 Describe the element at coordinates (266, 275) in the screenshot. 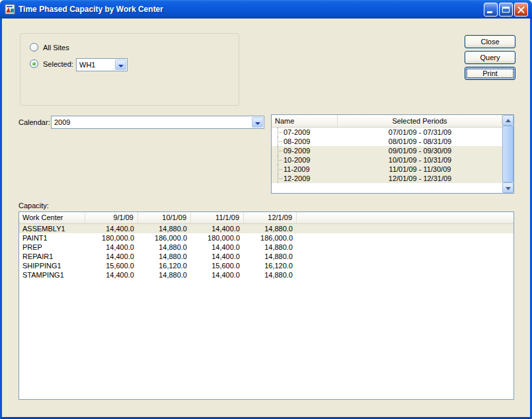

I see `capacity-row: STAMPING114,400.014,880.014,400.014,880.…` at that location.